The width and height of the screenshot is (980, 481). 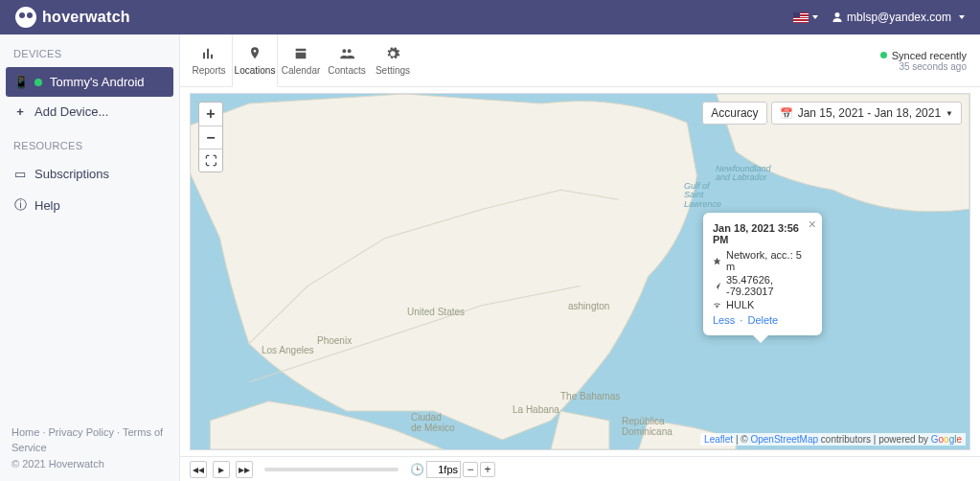 What do you see at coordinates (393, 71) in the screenshot?
I see `tab-label: Settings` at bounding box center [393, 71].